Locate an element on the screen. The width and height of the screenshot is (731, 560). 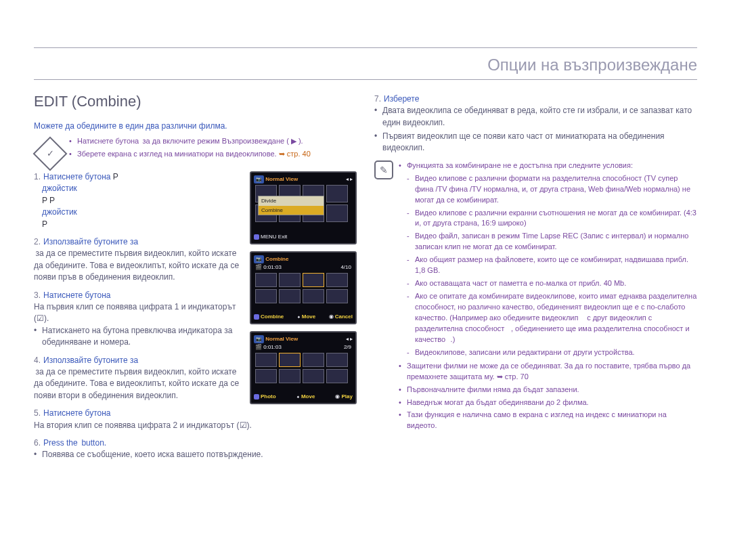
step-5: 5.Натиснете бутона На втория клип се поя… is located at coordinates (195, 420).